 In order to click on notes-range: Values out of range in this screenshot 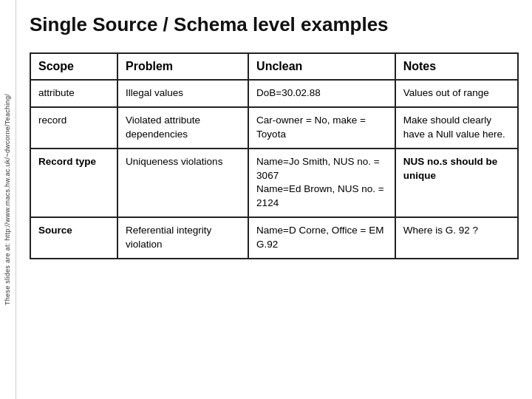, I will do `click(457, 93)`.